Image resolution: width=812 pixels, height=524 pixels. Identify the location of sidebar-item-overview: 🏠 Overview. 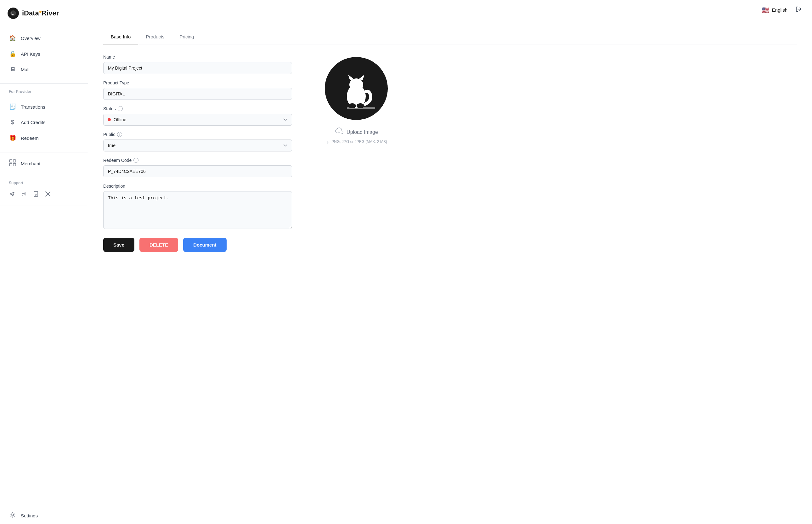
(44, 38).